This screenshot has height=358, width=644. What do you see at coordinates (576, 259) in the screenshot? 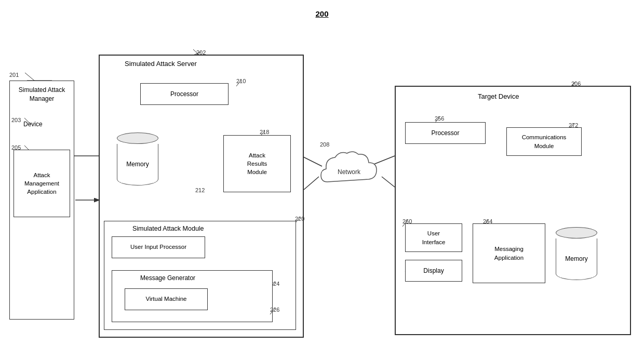
I see `memory-target-label: Memory` at bounding box center [576, 259].